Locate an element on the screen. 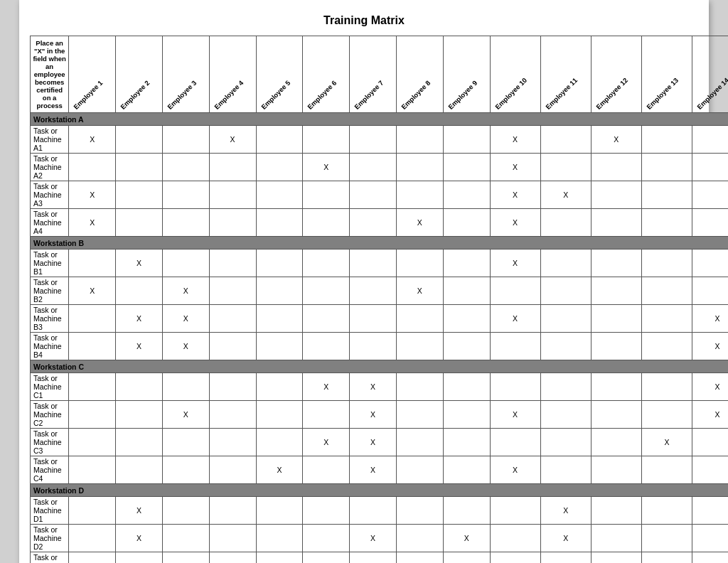 Image resolution: width=728 pixels, height=563 pixels. col-header-emp1: Employee 1 is located at coordinates (92, 75).